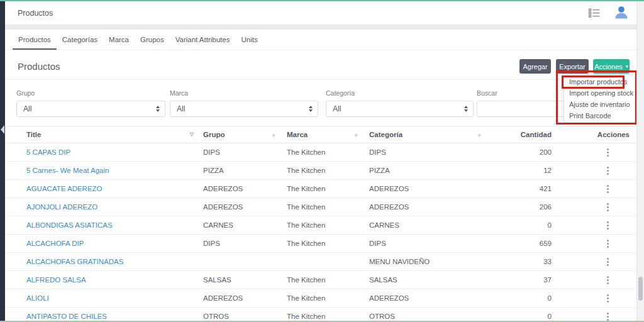 The image size is (644, 322). Describe the element at coordinates (3, 130) in the screenshot. I see `sidebar-collapse-arrow-icon` at that location.